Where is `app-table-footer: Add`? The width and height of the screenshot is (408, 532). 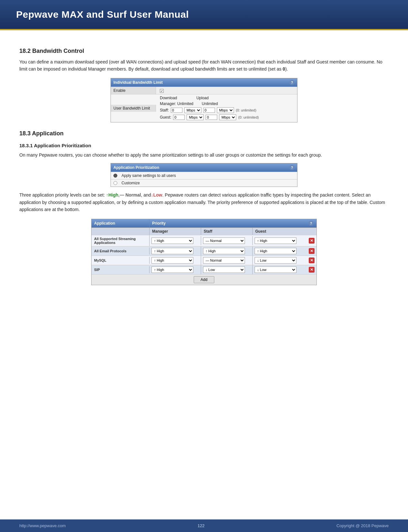
app-table-footer: Add is located at coordinates (204, 280).